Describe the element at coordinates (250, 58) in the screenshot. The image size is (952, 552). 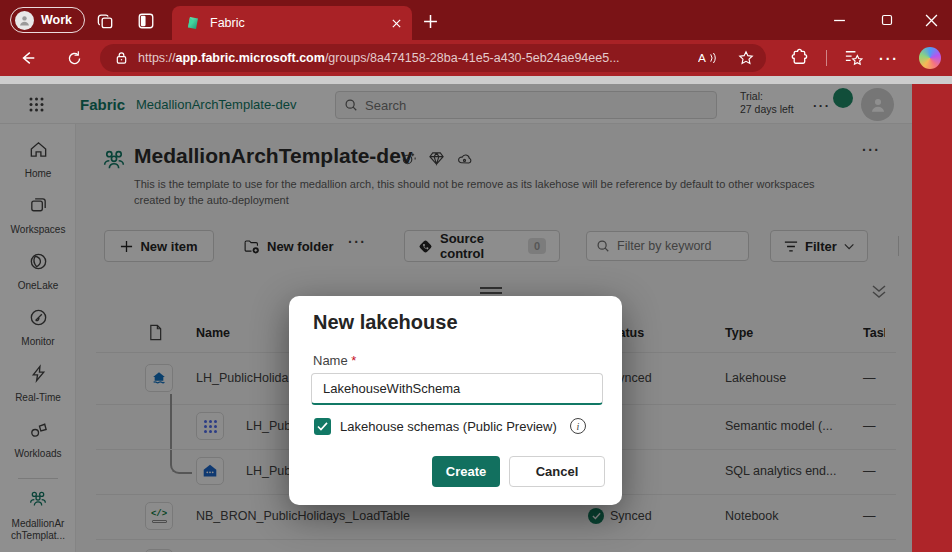
I see `url-host: app.fabric.microsoft.com` at that location.